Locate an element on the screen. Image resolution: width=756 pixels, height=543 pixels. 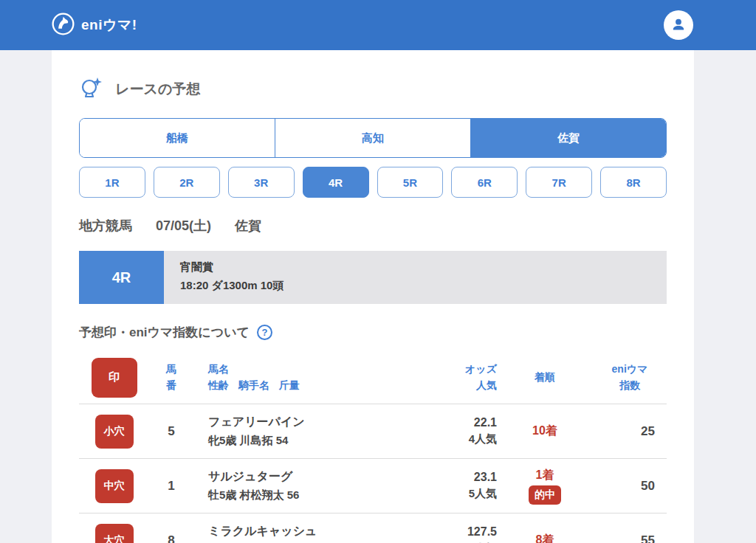
horse-info: 牡5歳 村松翔太 56 is located at coordinates (316, 496).